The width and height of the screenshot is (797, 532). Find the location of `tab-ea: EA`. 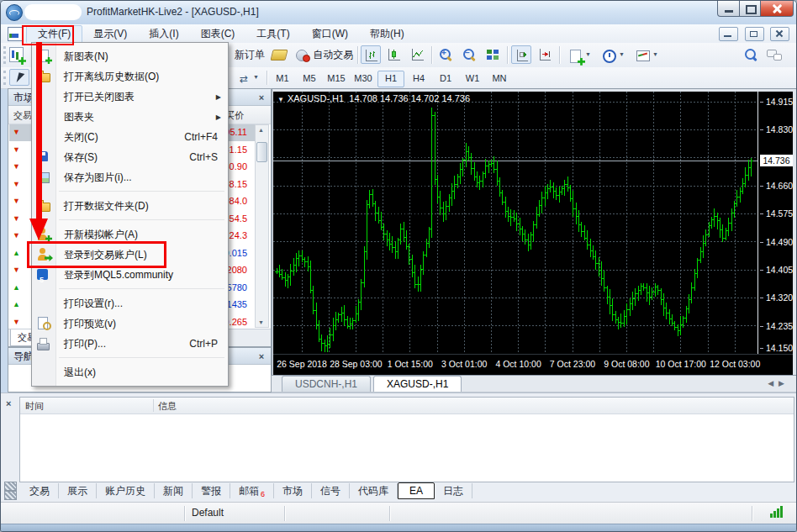

tab-ea: EA is located at coordinates (416, 491).